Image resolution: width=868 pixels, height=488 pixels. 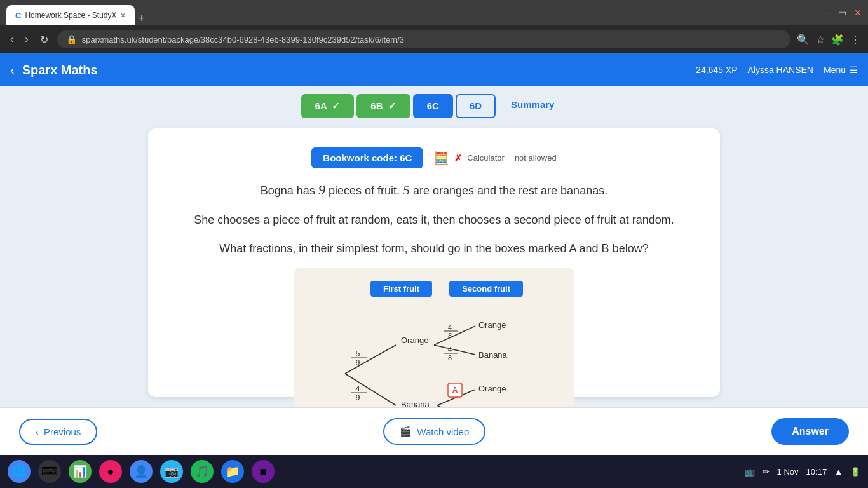 What do you see at coordinates (434, 39) in the screenshot?
I see `address-bar: ‹ › ↻ 🔒 sparxmaths.uk/student/package/38…` at bounding box center [434, 39].